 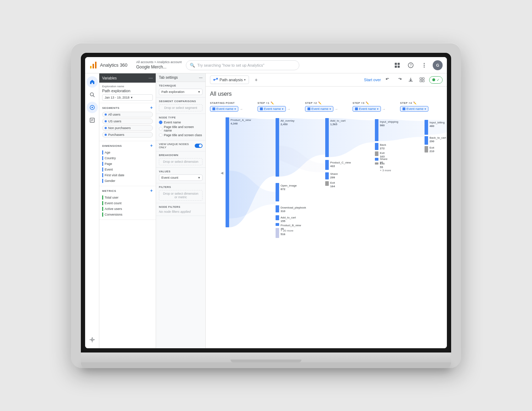 I want to click on edit-icon-3: ✏️, so click(x=367, y=103).